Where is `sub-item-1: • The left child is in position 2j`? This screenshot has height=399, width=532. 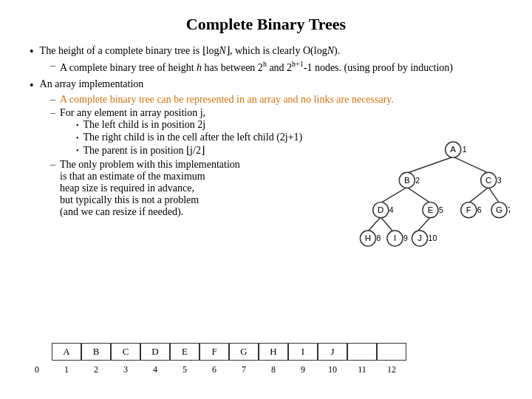 sub-item-1: • The left child is in position 2j is located at coordinates (189, 125).